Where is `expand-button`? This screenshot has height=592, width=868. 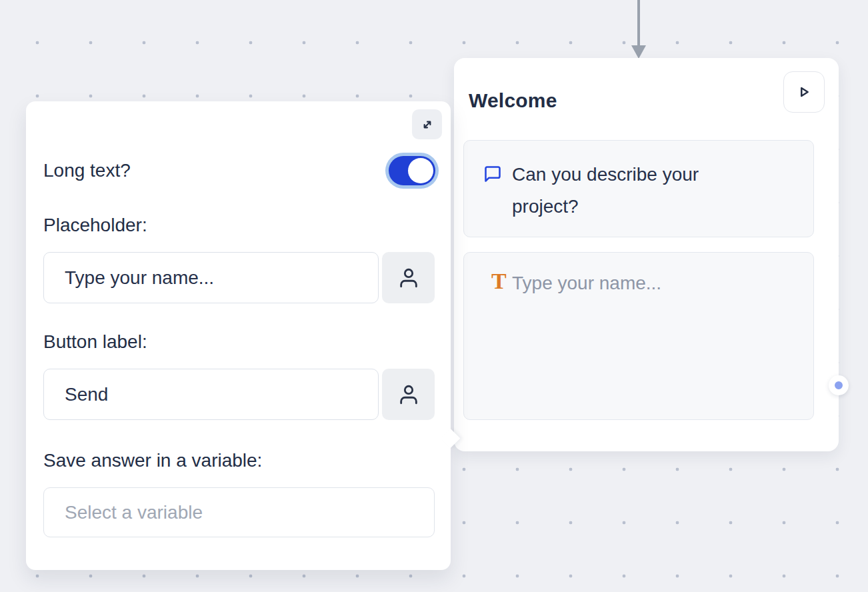 expand-button is located at coordinates (427, 124).